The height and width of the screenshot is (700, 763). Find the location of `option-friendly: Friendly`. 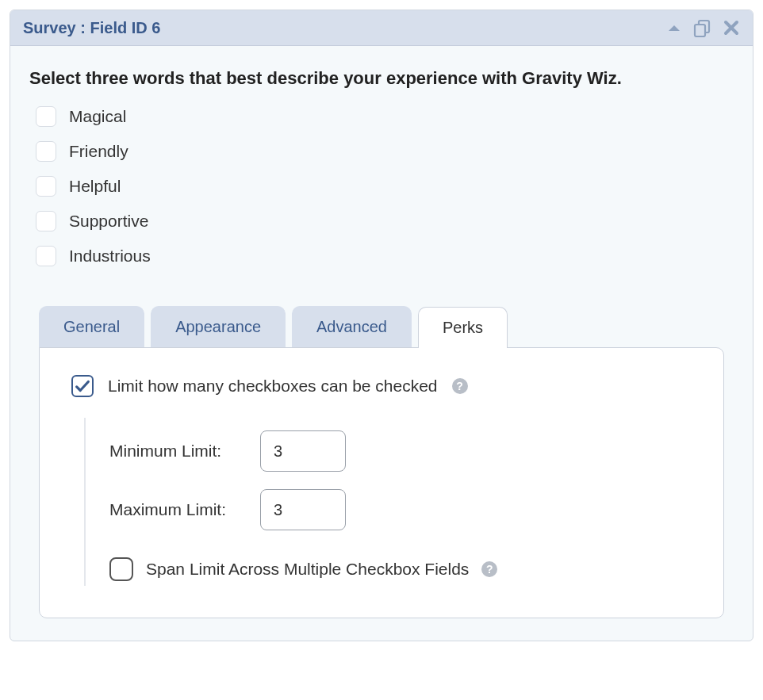

option-friendly: Friendly is located at coordinates (385, 151).